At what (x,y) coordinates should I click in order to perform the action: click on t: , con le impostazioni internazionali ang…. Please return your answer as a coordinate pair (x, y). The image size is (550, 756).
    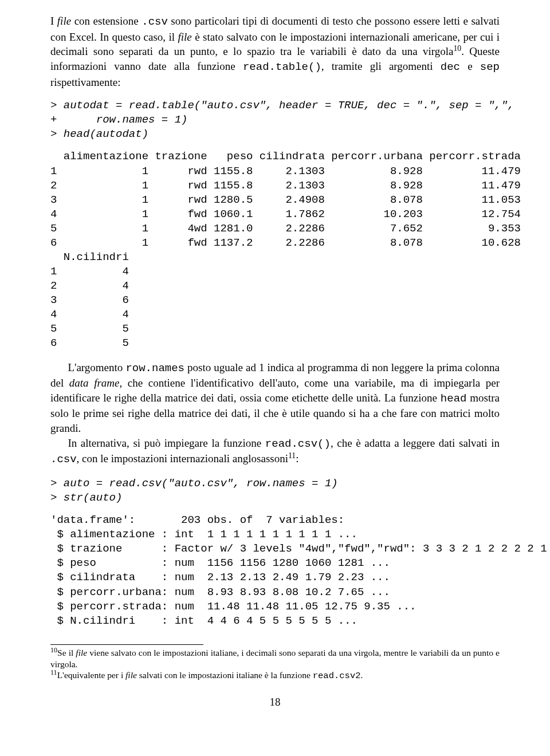
    Looking at the image, I should click on (182, 458).